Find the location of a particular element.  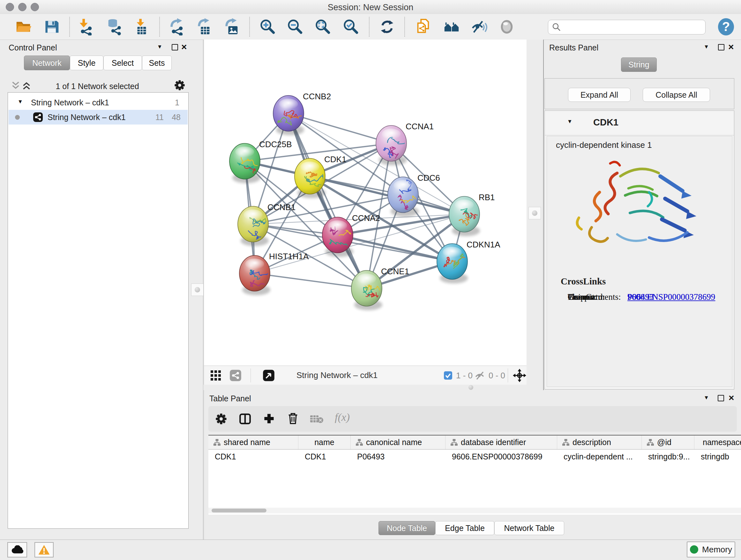

tab-edge-table: Edge Table is located at coordinates (465, 528).